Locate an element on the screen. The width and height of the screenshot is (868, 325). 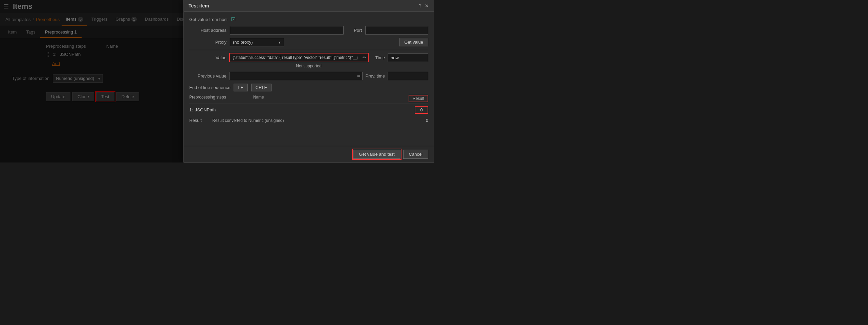
modal-ps-result-col: Result is located at coordinates (418, 99).